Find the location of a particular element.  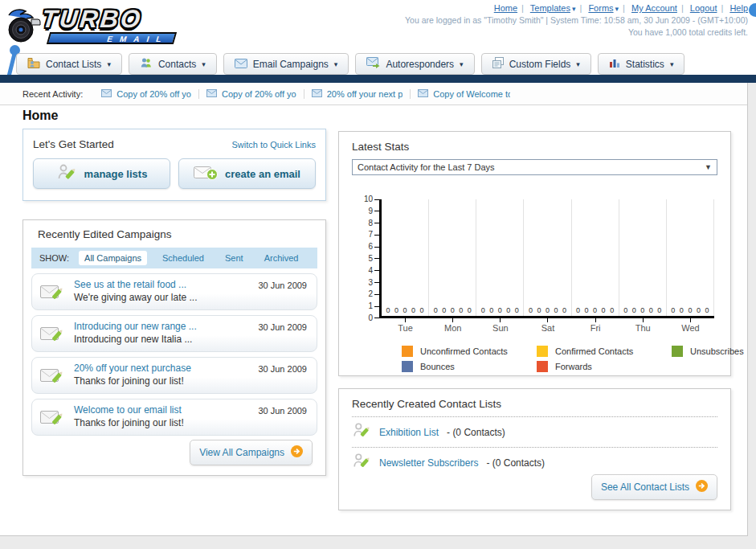

legend-swatch is located at coordinates (407, 351).